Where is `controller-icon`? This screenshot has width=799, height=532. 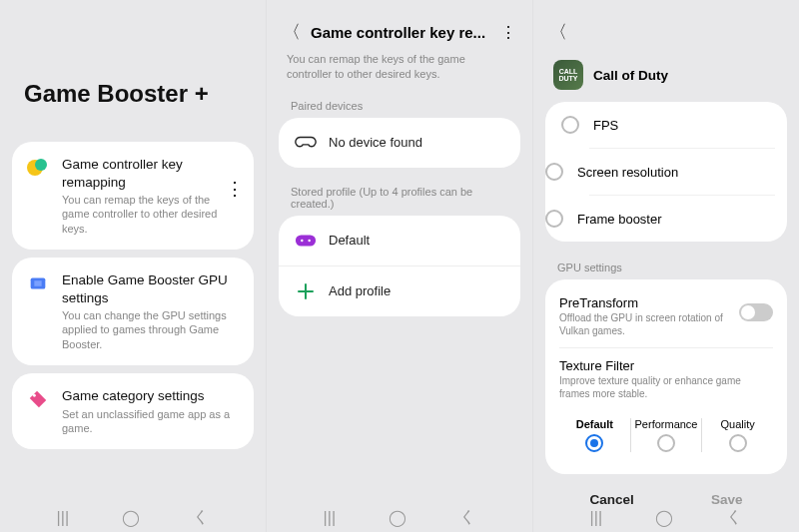 controller-icon is located at coordinates (38, 168).